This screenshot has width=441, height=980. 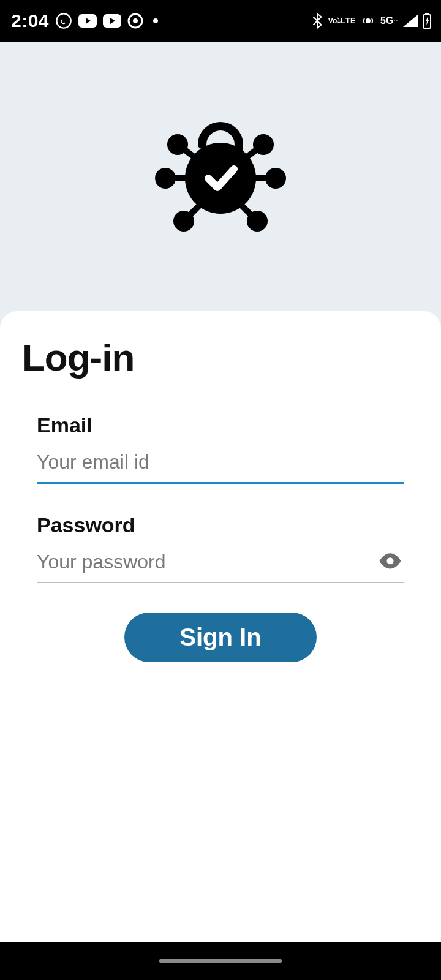 What do you see at coordinates (221, 565) in the screenshot?
I see `password-input-wrap` at bounding box center [221, 565].